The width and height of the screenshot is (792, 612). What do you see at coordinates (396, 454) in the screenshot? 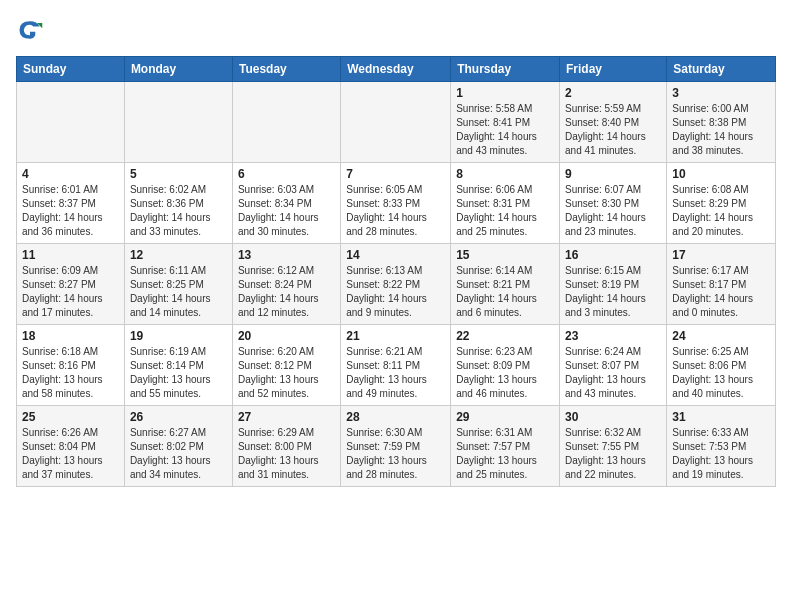
I see `day-info: Sunrise: 6:30 AM Sunset: 7:59 PM Dayligh…` at bounding box center [396, 454].